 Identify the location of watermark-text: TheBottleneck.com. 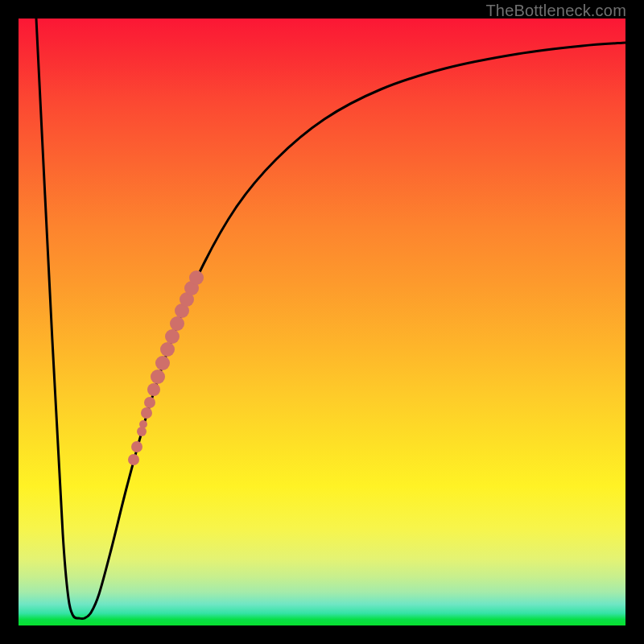
(555, 11).